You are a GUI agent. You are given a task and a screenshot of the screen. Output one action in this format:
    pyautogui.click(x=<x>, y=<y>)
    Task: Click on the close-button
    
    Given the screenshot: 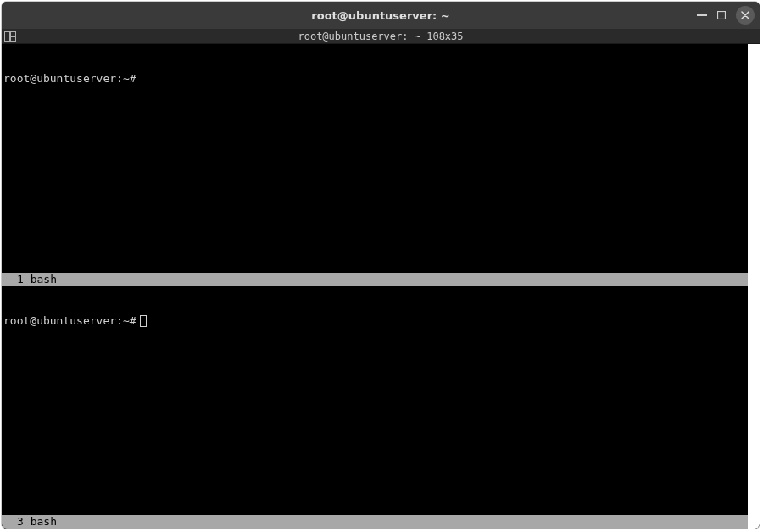 What is the action you would take?
    pyautogui.click(x=745, y=15)
    